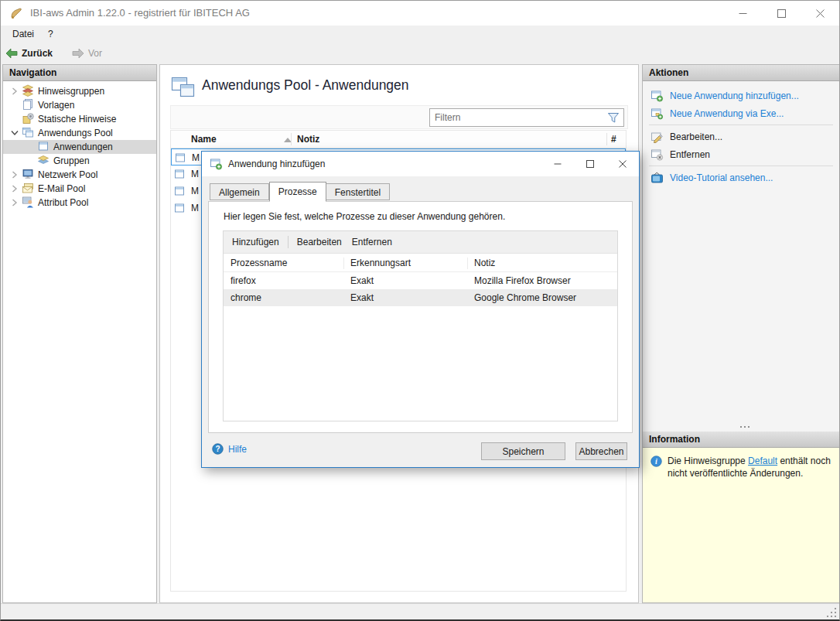  What do you see at coordinates (319, 242) in the screenshot?
I see `process-edit-button: Bearbeiten` at bounding box center [319, 242].